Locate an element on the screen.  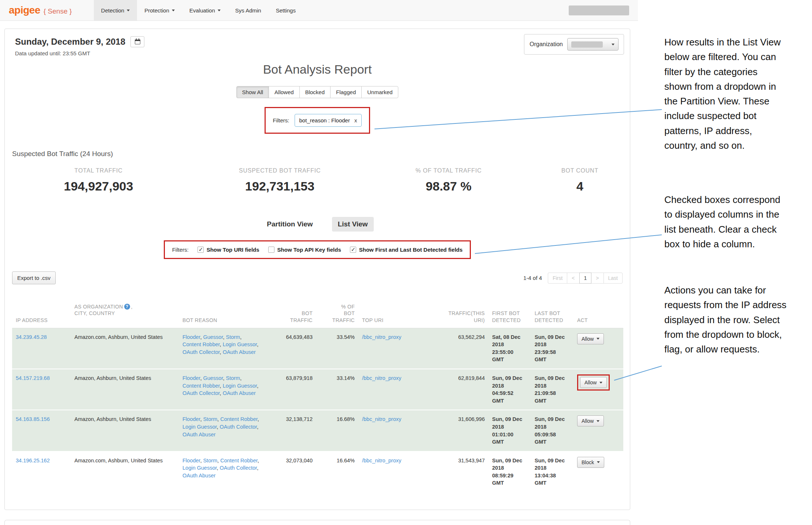
cell-traffic-this-uri: 31,606,996 is located at coordinates (462, 430).